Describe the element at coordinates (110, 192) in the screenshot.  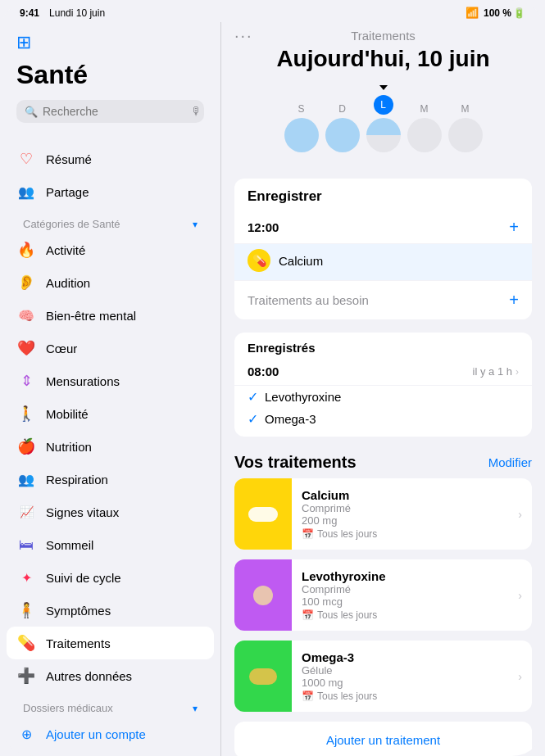
I see `sidebar-item-partage: 👥 Partage` at that location.